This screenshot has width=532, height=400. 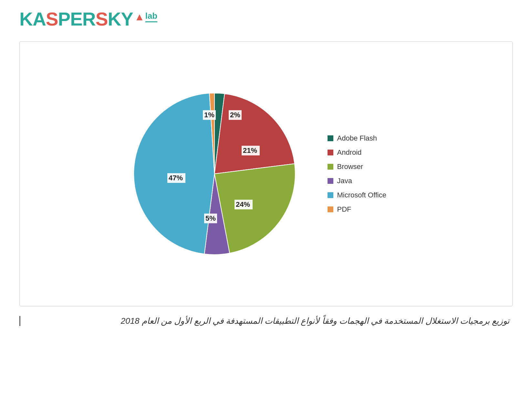 I want to click on legend-item-browser: Browser, so click(x=366, y=167).